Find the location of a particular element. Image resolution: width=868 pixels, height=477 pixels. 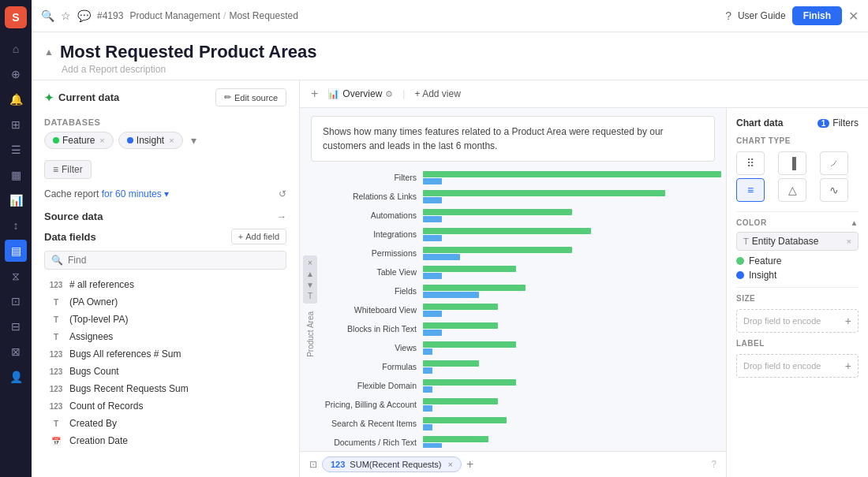

collapse-down-btn: ▼ is located at coordinates (310, 285).